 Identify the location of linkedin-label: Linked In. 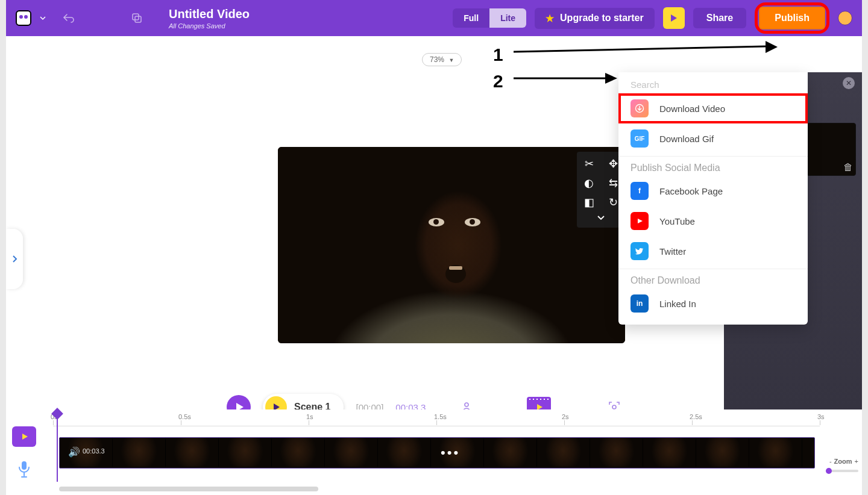
(678, 304).